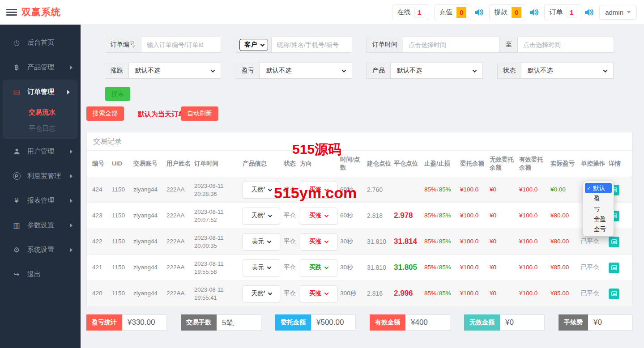 The height and width of the screenshot is (348, 644). Describe the element at coordinates (453, 13) in the screenshot. I see `stat-box: 充值 0` at that location.